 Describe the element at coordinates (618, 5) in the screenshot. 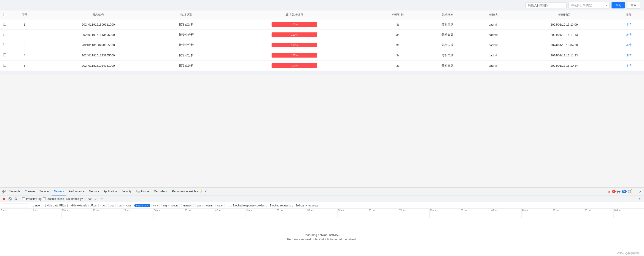

I see `query-button: 查询` at that location.